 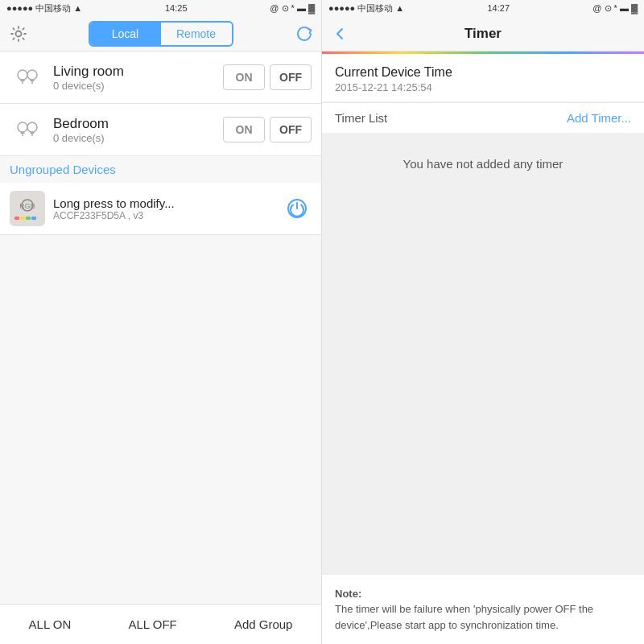 What do you see at coordinates (464, 617) in the screenshot?
I see `note-body: The timer will be failure when 'physical…` at bounding box center [464, 617].